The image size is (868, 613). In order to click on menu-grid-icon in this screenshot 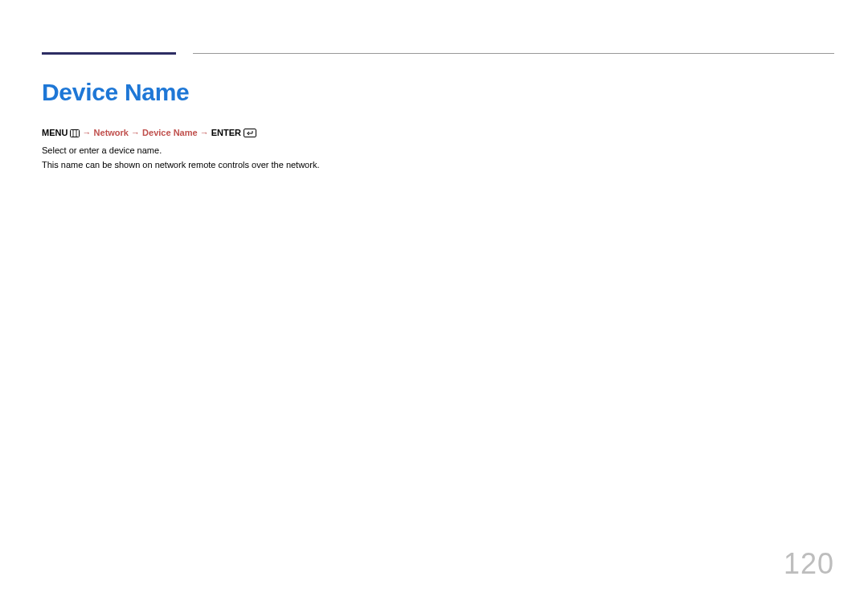, I will do `click(75, 135)`.